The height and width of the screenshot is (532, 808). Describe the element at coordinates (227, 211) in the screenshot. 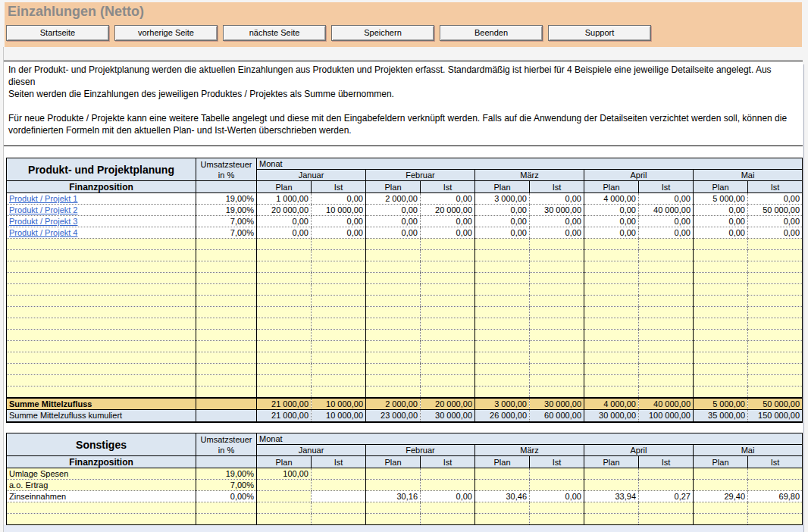

I see `vat-cell: 19,00%` at that location.